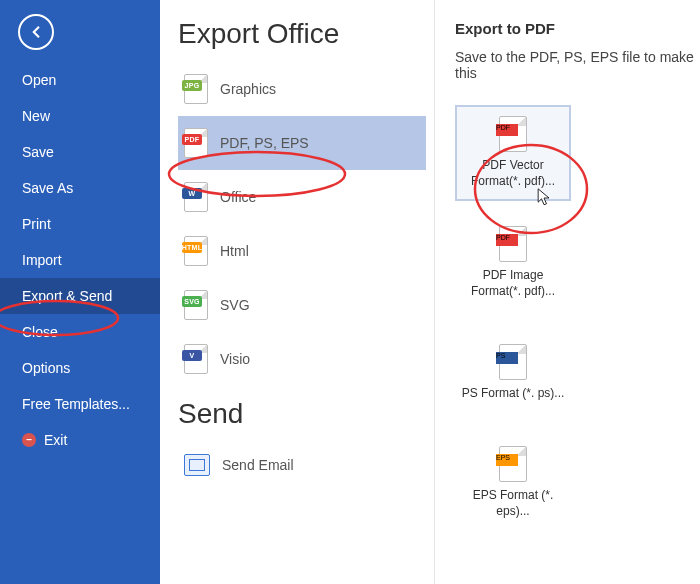 This screenshot has height=584, width=700. I want to click on sidebar-item-label: Options, so click(46, 368).